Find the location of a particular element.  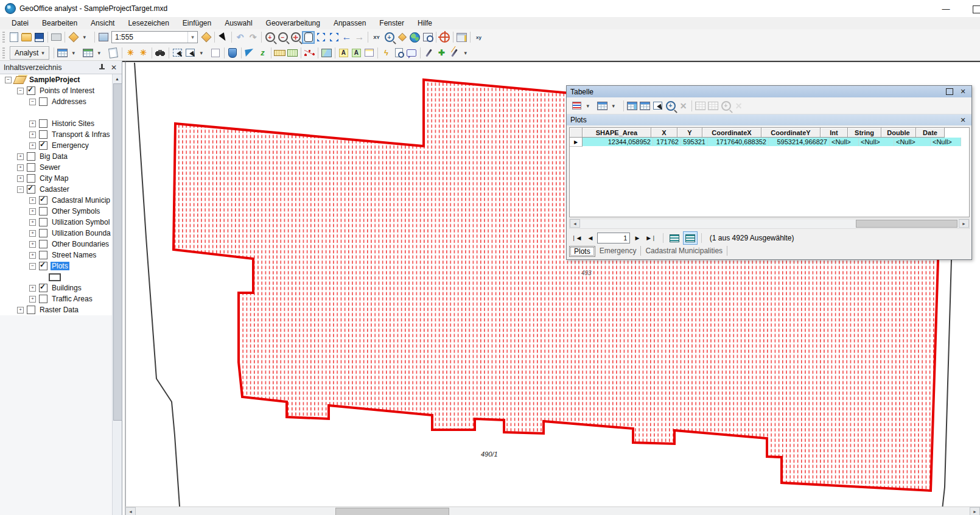

xy-info-icon: xy is located at coordinates (478, 38).